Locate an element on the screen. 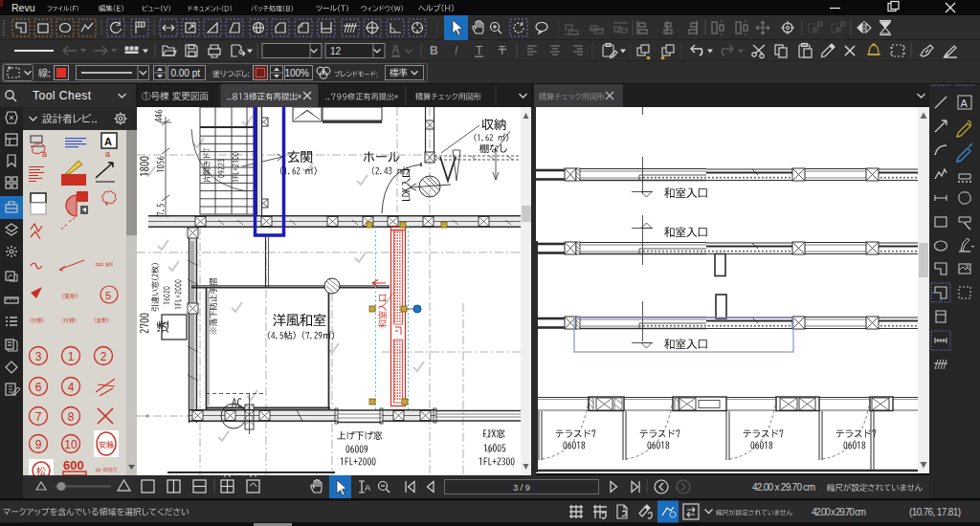 The image size is (980, 526). svg-text: 10 is located at coordinates (71, 445).